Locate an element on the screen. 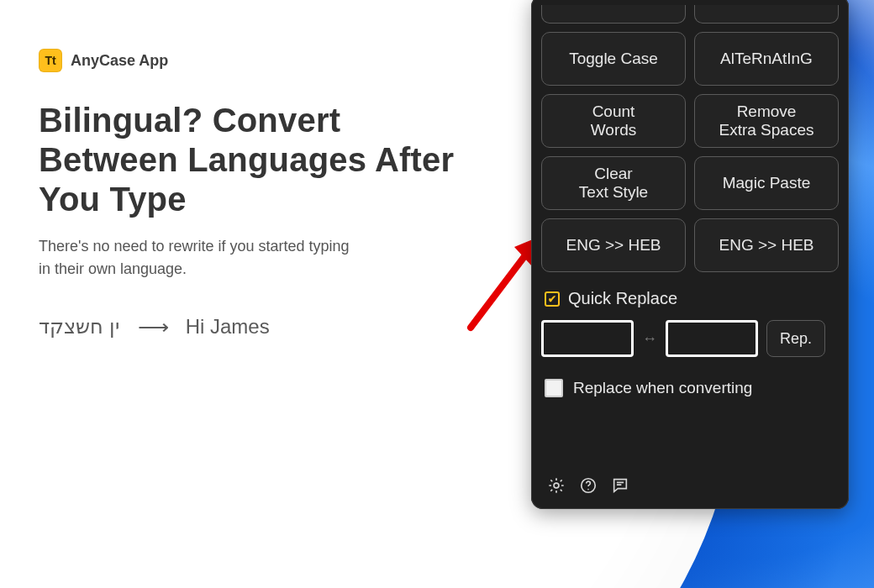 The image size is (874, 588). app-name: AnyCase App is located at coordinates (119, 60).